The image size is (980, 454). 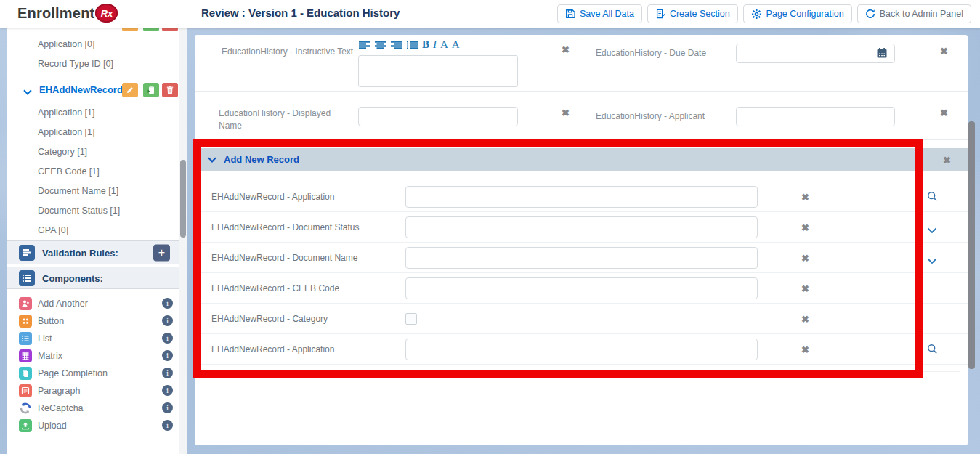 I want to click on logo-rx-icon: Rx, so click(x=106, y=13).